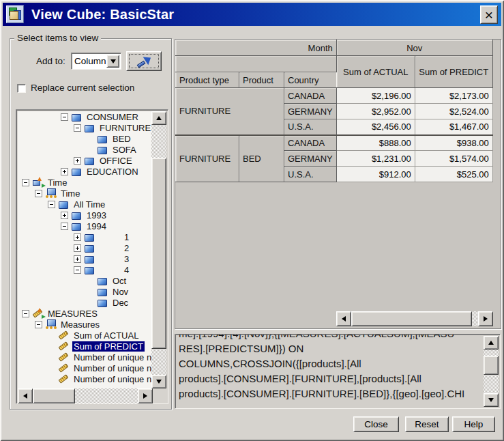 The image size is (504, 441). What do you see at coordinates (375, 143) in the screenshot?
I see `actual-value-cell: $888.00` at bounding box center [375, 143].